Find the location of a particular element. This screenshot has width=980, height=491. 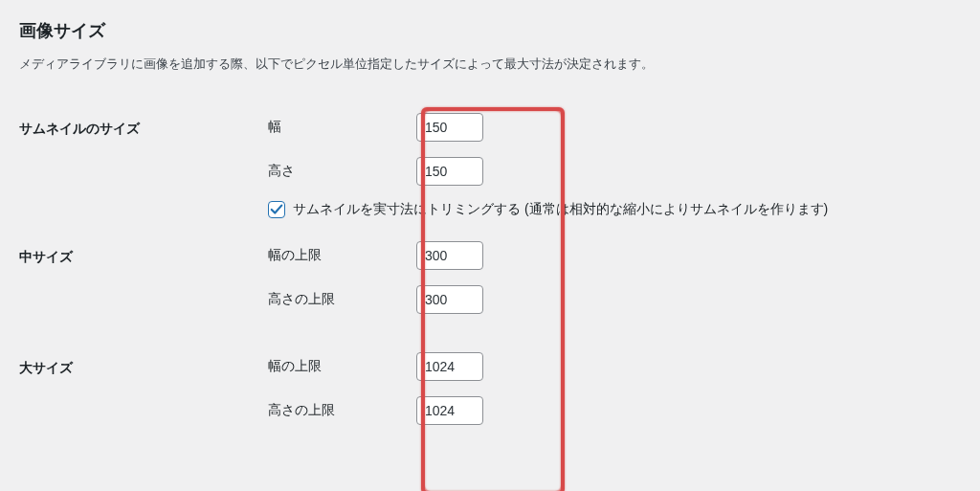

thumbnail-size-heading: サムネイルのサイズ is located at coordinates (139, 166).